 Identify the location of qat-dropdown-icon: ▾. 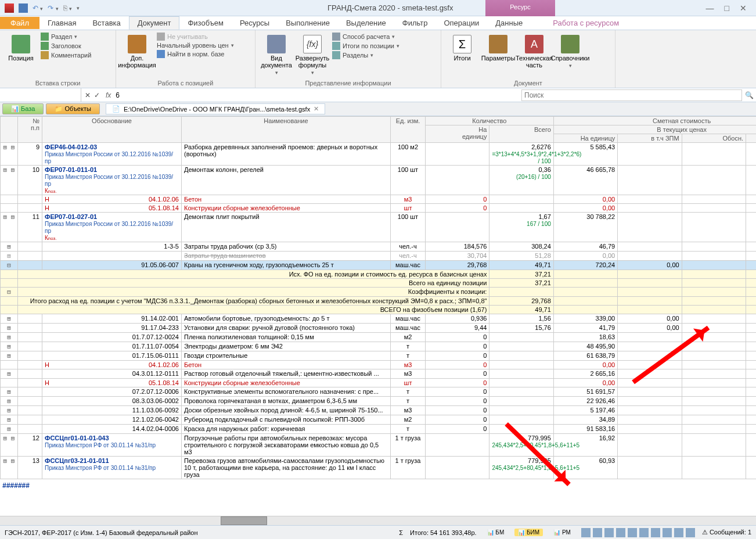
(78, 8).